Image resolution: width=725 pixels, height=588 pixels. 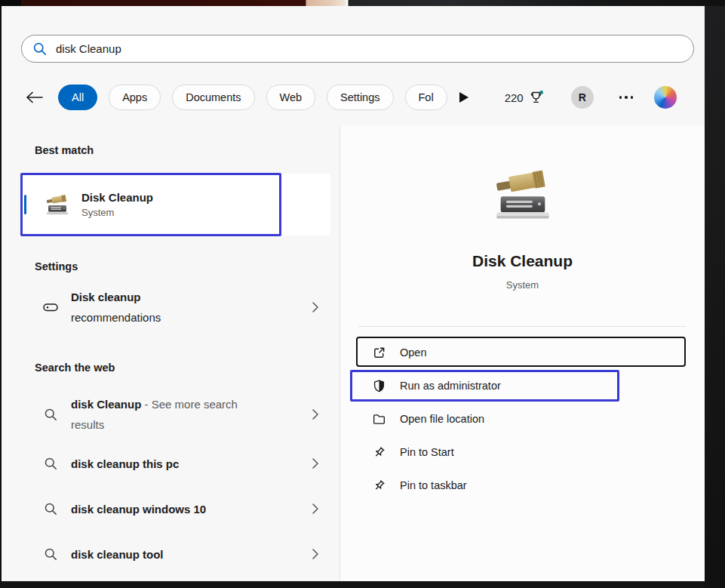 What do you see at coordinates (34, 97) in the screenshot?
I see `back-arrow-icon` at bounding box center [34, 97].